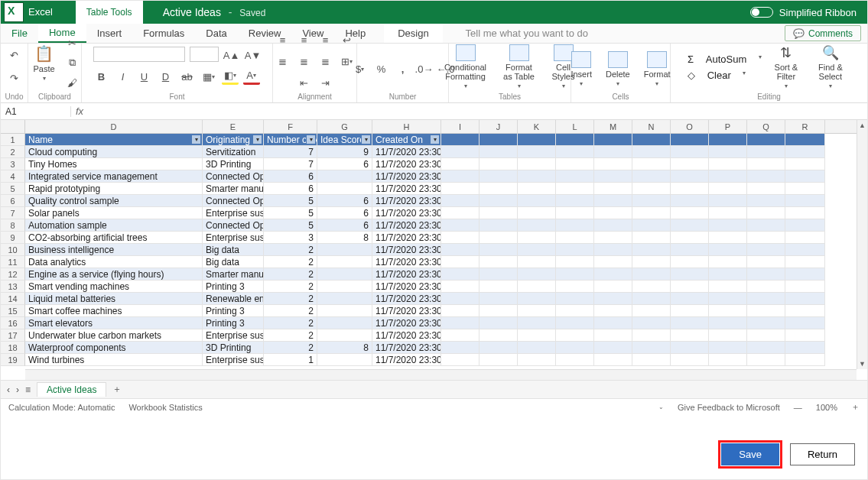 The image size is (868, 480). Describe the element at coordinates (728, 127) in the screenshot. I see `col-header-P: P` at that location.